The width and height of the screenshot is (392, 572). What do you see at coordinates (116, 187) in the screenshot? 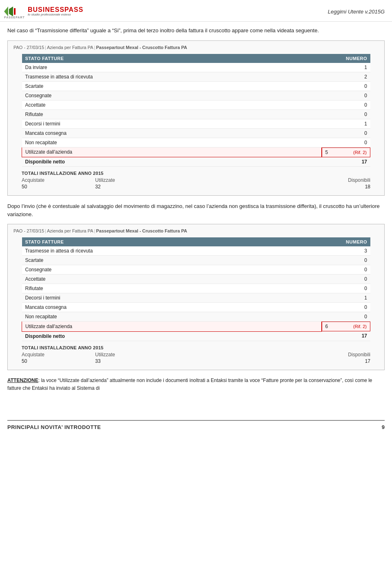
I see `totali-val2-1: 32` at bounding box center [116, 187].